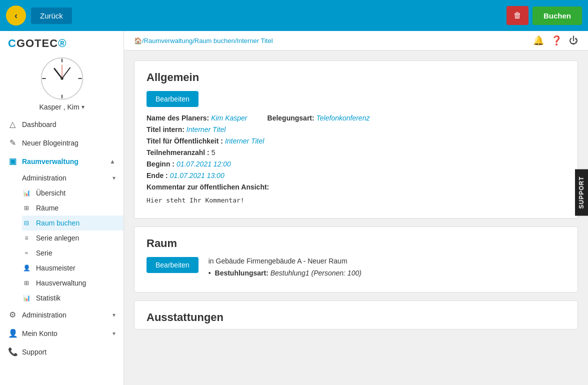  Describe the element at coordinates (26, 283) in the screenshot. I see `hausverwaltung-icon: ⊞` at that location.